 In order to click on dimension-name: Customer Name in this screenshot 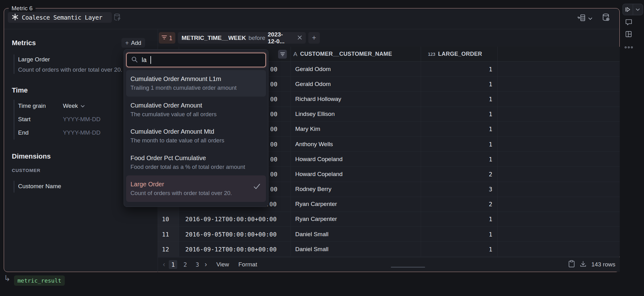, I will do `click(40, 186)`.